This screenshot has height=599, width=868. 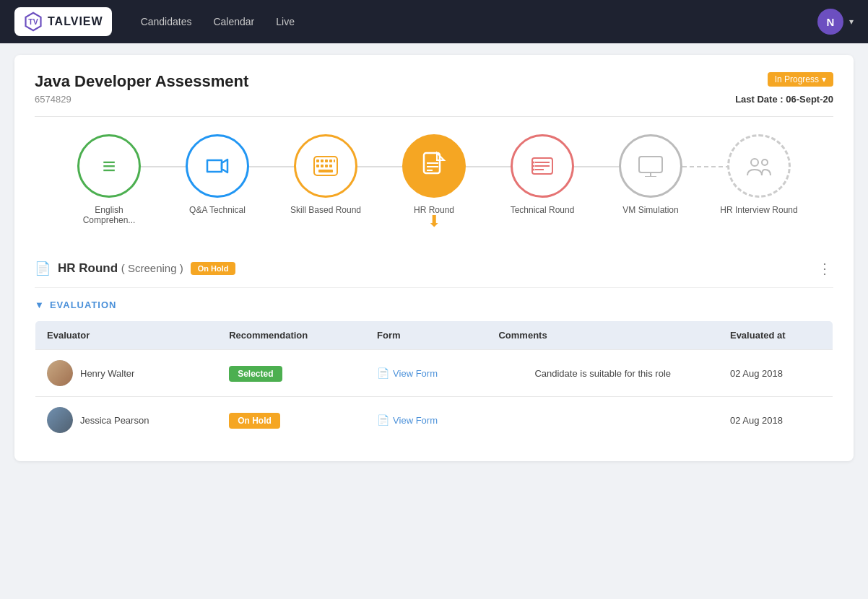 I want to click on view-form-label-jessica: View Form, so click(x=415, y=420).